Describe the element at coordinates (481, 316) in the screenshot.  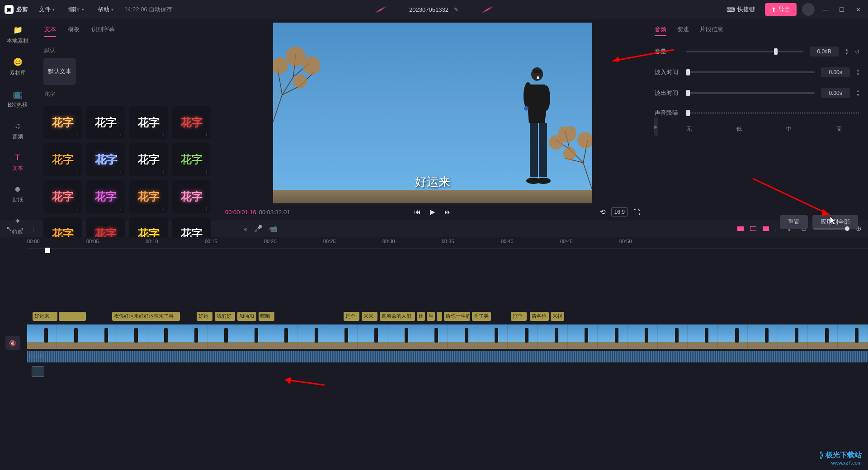
I see `subtitle-clip: 为了美` at that location.